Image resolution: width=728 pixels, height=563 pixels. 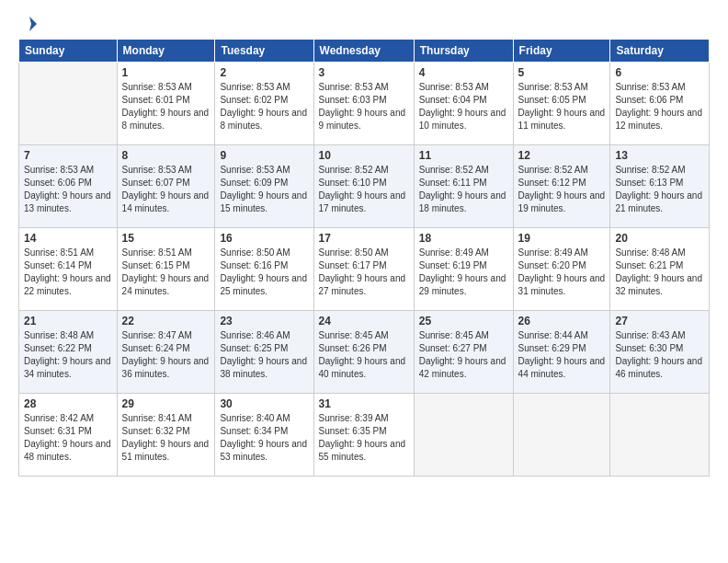 I want to click on day-number: 30, so click(x=264, y=404).